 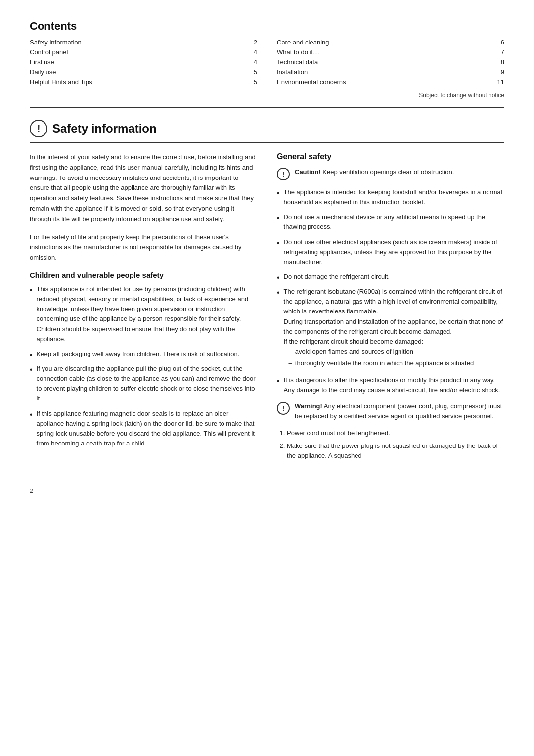 What do you see at coordinates (394, 197) in the screenshot?
I see `bullet-text: The appliance is intended for keeping fo…` at bounding box center [394, 197].